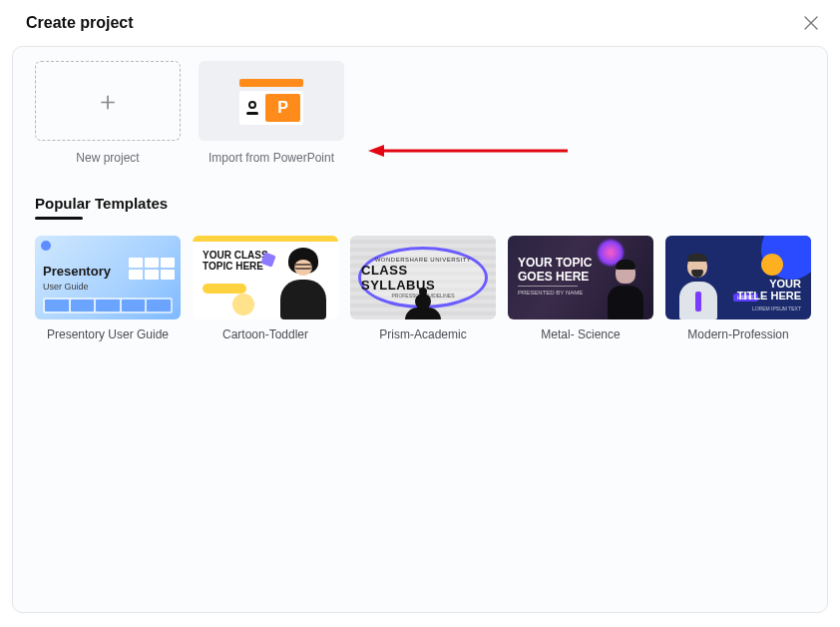 The height and width of the screenshot is (627, 840). Describe the element at coordinates (581, 289) in the screenshot. I see `template-metal-science: YOUR TOPIC GOES HERE PRESENTED BY NAME M…` at that location.